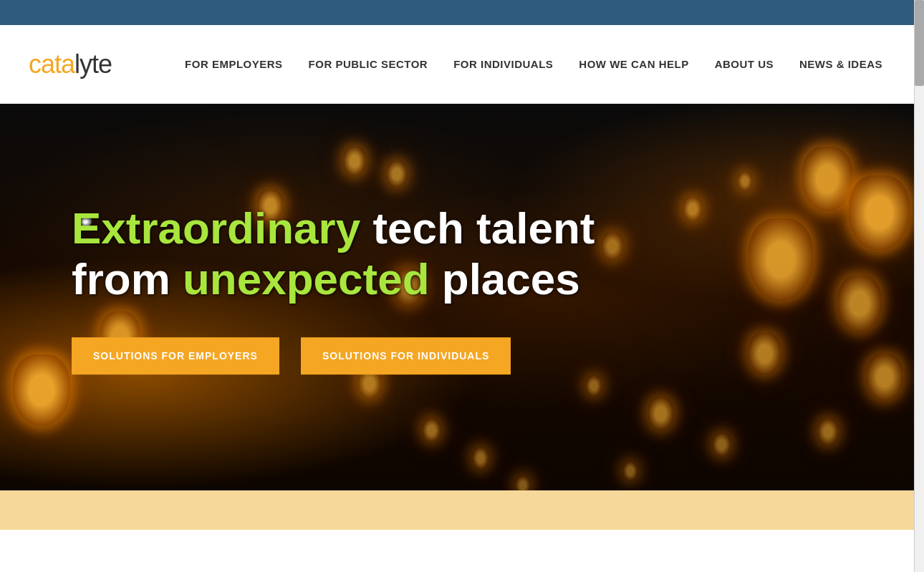 The width and height of the screenshot is (924, 572). Describe the element at coordinates (744, 64) in the screenshot. I see `nav-about-us: ABOUT US` at that location.